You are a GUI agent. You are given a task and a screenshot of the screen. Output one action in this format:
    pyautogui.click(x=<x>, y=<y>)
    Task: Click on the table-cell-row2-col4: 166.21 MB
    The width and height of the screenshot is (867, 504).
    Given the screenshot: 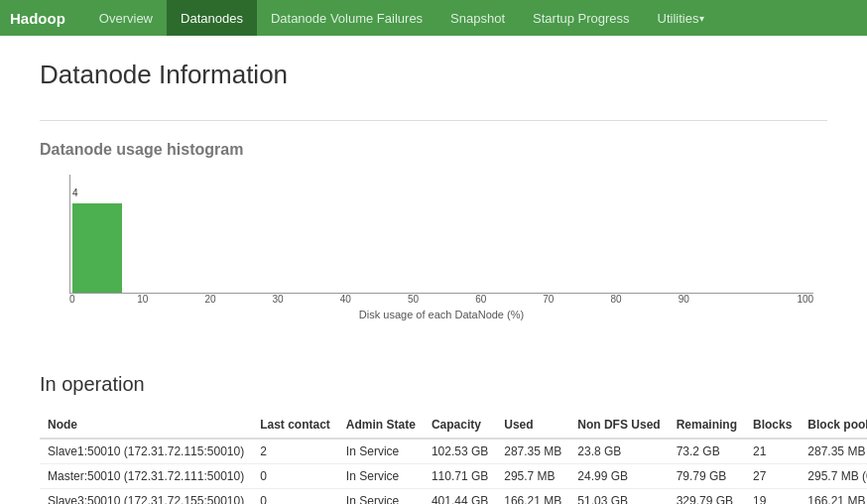 What is the action you would take?
    pyautogui.click(x=533, y=497)
    